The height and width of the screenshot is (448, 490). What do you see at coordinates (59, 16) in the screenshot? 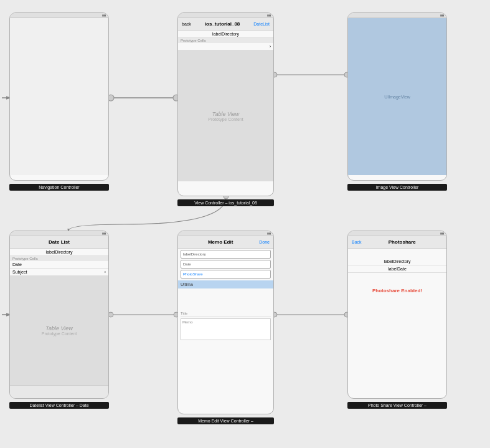
I see `nav-status-bar` at bounding box center [59, 16].